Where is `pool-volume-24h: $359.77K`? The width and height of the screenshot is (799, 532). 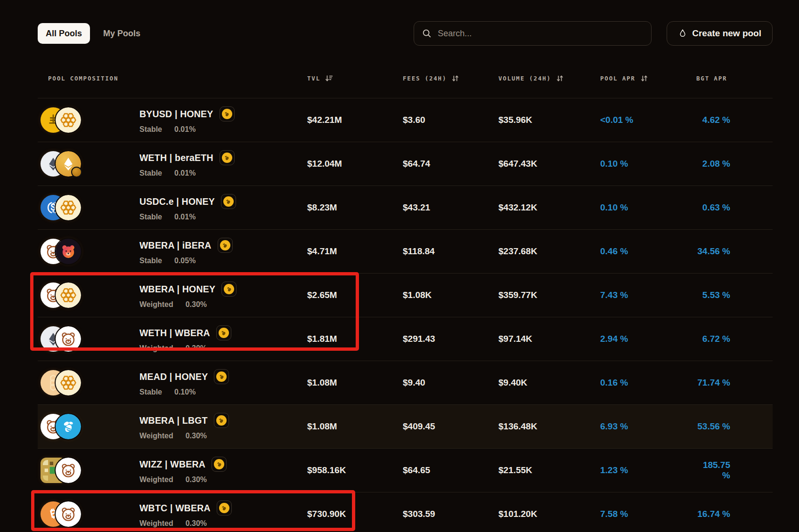 pool-volume-24h: $359.77K is located at coordinates (549, 295).